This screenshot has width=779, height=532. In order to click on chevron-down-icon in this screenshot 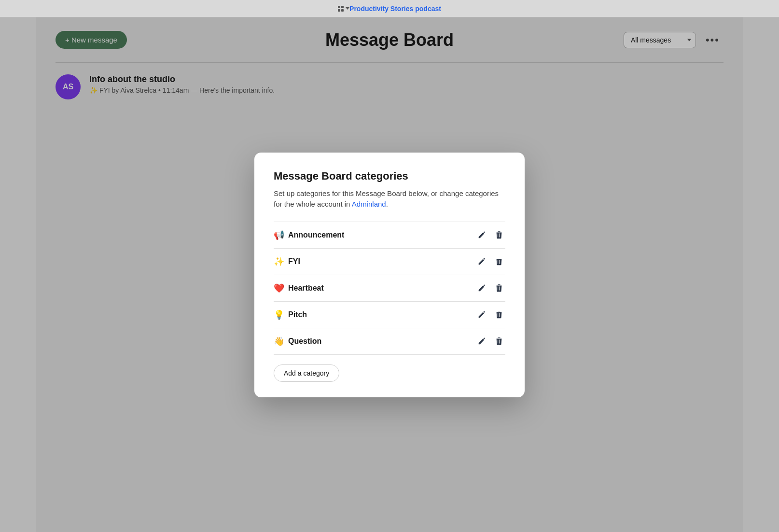, I will do `click(348, 9)`.